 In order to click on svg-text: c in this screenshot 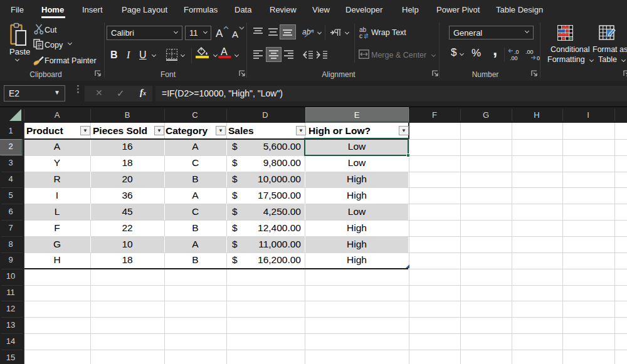, I will do `click(361, 36)`.